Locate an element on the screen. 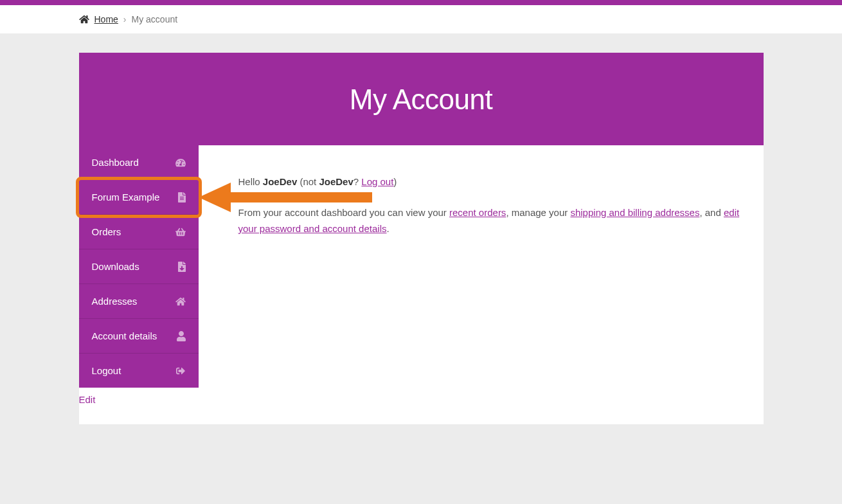  download-file-icon is located at coordinates (182, 267).